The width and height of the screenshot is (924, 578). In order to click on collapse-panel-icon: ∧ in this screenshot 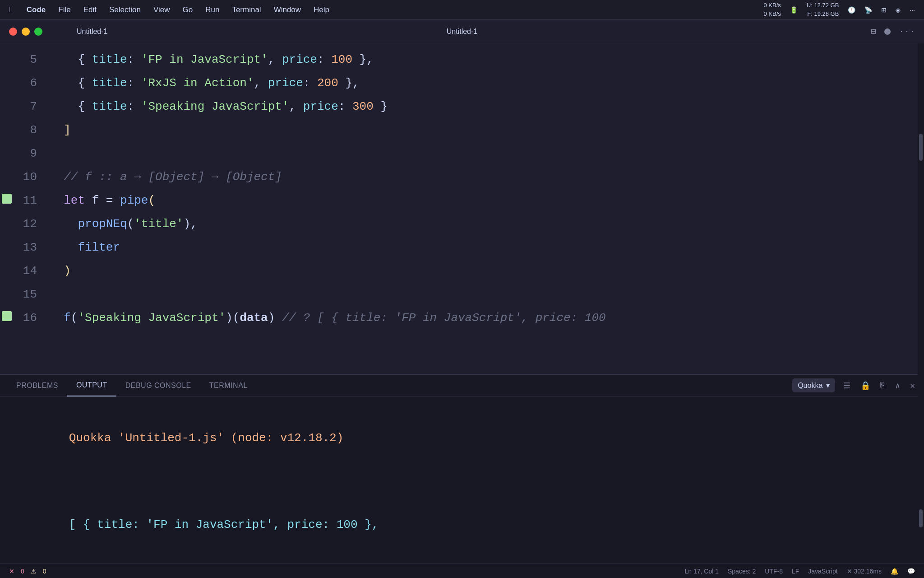, I will do `click(898, 386)`.